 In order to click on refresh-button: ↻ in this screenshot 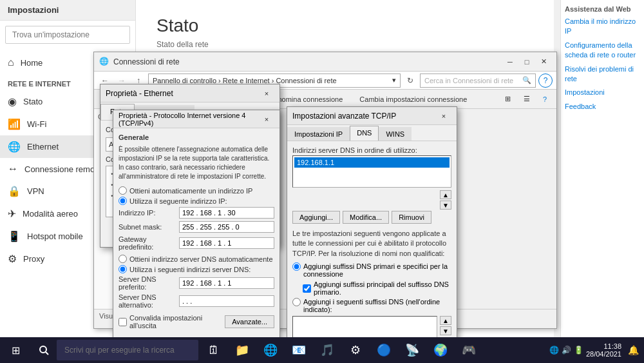, I will do `click(410, 81)`.